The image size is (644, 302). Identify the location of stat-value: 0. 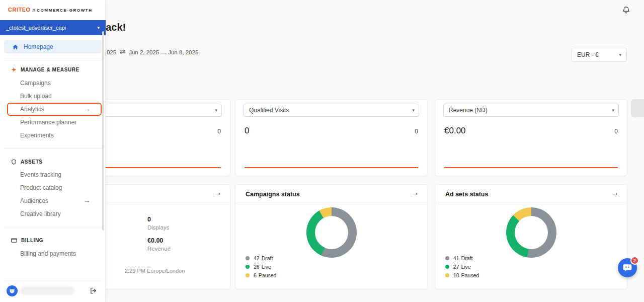
(159, 219).